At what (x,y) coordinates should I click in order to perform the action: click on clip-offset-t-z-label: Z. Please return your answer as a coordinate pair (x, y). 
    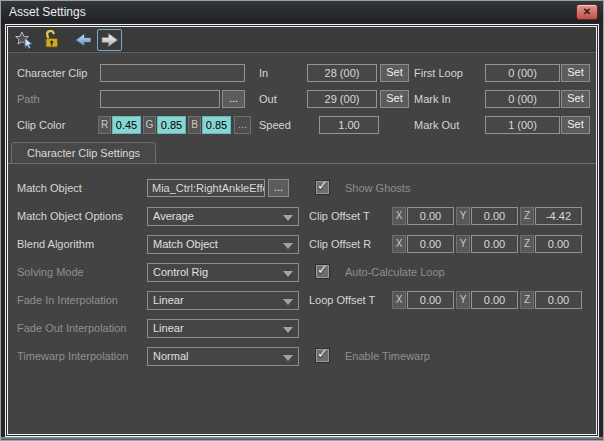
    Looking at the image, I should click on (527, 216).